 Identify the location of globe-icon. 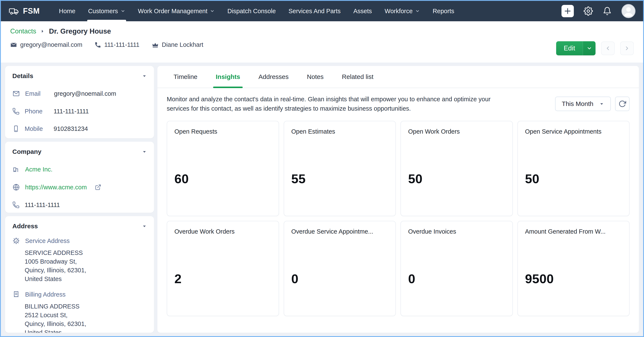
(16, 187).